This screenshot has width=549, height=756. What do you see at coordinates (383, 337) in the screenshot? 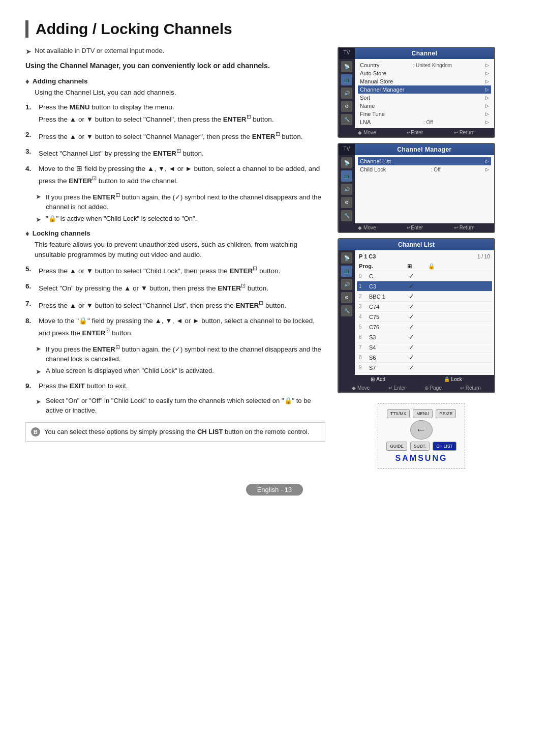
I see `cl-row-6-name: S3` at bounding box center [383, 337].